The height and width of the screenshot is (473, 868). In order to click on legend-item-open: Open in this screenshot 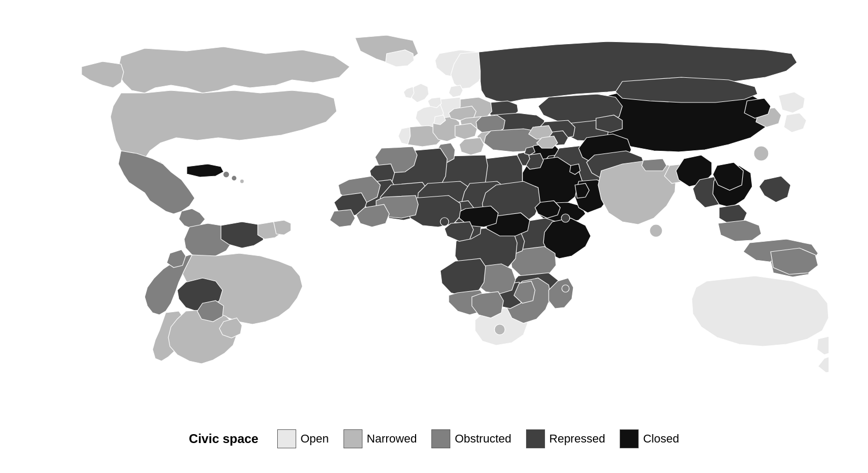, I will do `click(303, 439)`.